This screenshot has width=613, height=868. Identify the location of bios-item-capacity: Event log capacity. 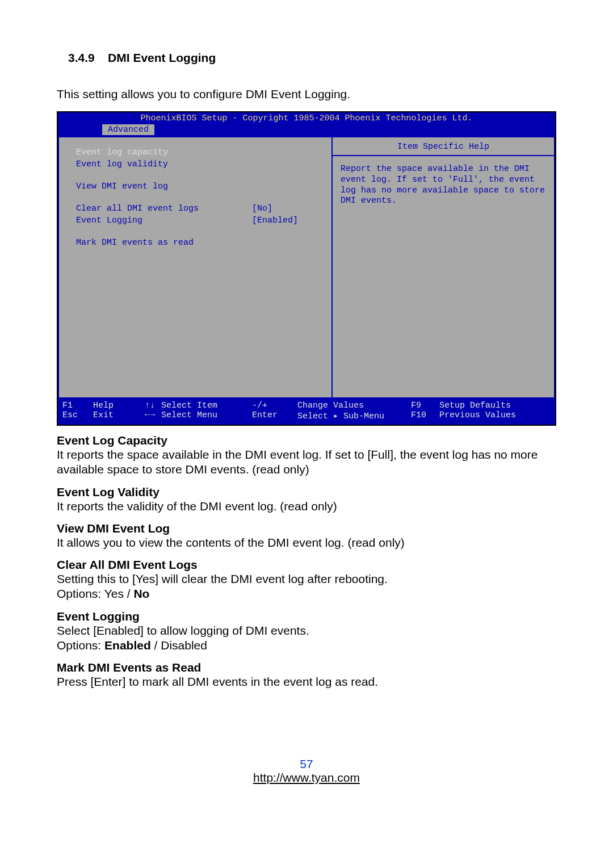
(164, 152).